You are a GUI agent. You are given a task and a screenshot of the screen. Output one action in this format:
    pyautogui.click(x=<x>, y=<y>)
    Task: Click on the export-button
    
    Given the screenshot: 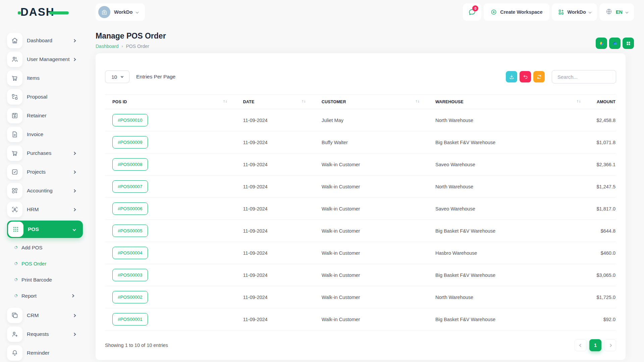 What is the action you would take?
    pyautogui.click(x=512, y=77)
    